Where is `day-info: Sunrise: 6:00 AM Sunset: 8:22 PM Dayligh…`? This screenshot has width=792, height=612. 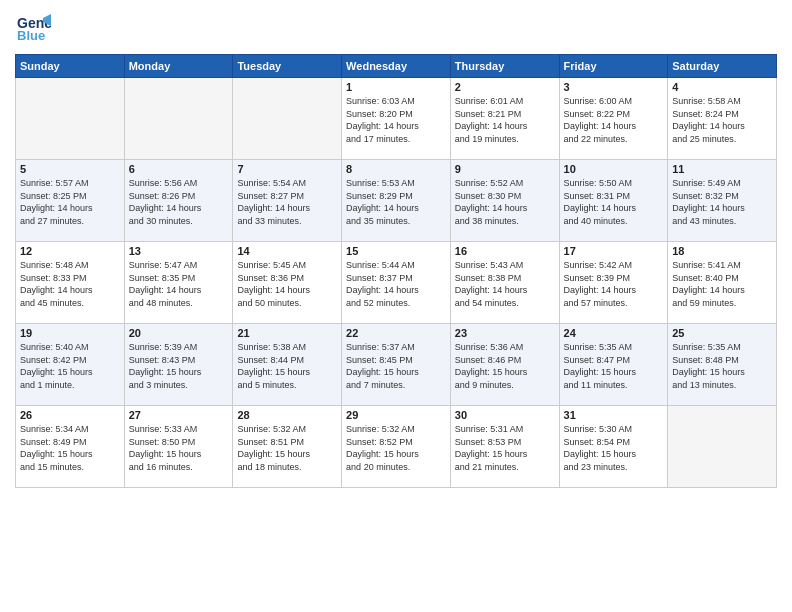 day-info: Sunrise: 6:00 AM Sunset: 8:22 PM Dayligh… is located at coordinates (614, 120).